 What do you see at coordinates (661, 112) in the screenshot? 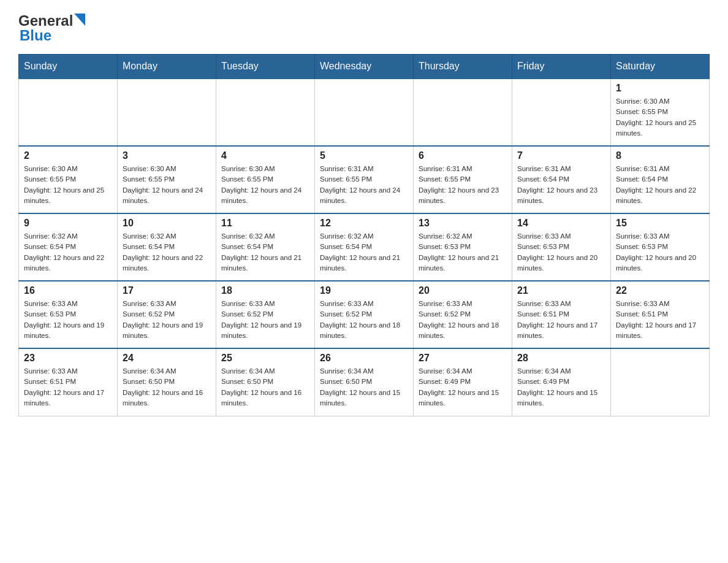
I see `day-cell: 1Sunrise: 6:30 AM Sunset: 6:55 PM Daylig…` at bounding box center [661, 112].